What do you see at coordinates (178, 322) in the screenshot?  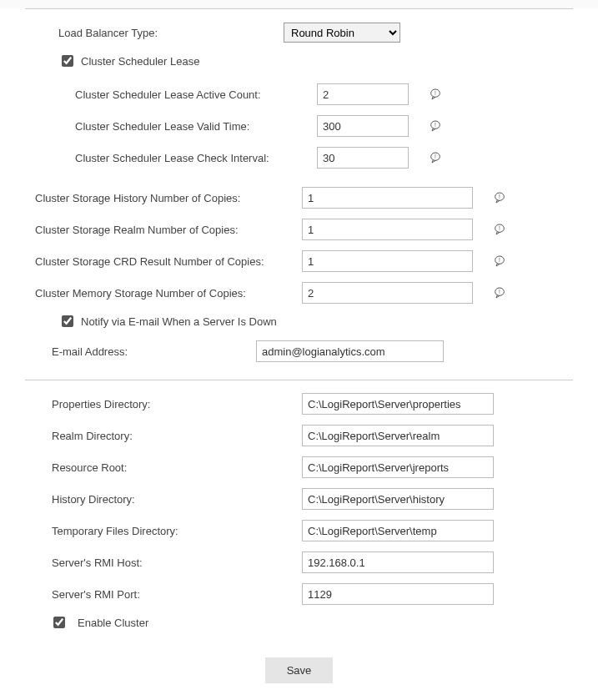 I see `notify-email-label: Notify via E-mail When a Server Is Down` at bounding box center [178, 322].